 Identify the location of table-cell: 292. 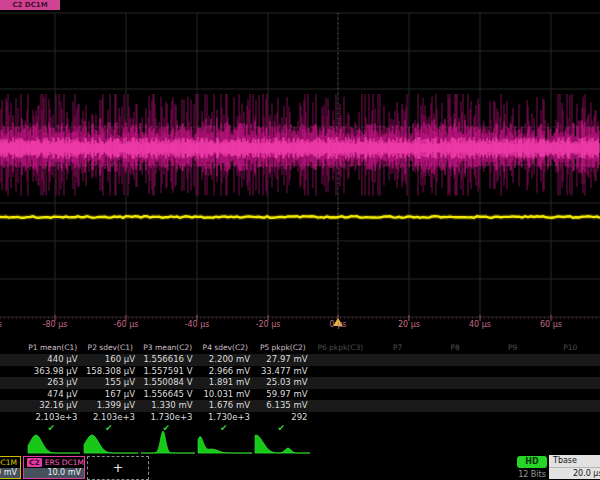
(284, 418).